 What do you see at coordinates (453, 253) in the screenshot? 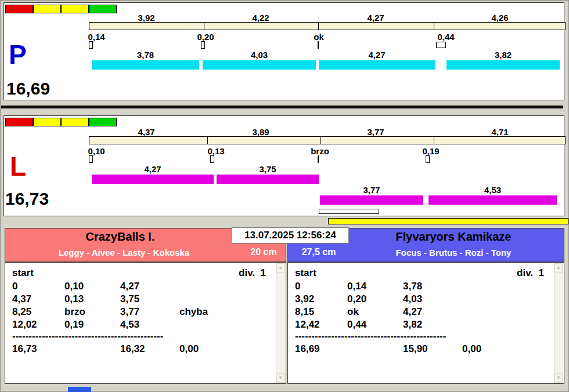
I see `team-members: Focus - Brutus - Rozi - Tony` at bounding box center [453, 253].